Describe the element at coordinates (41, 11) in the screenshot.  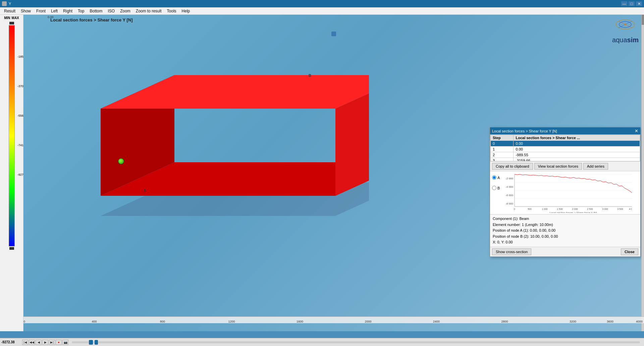
I see `menu-item-front: Front` at that location.